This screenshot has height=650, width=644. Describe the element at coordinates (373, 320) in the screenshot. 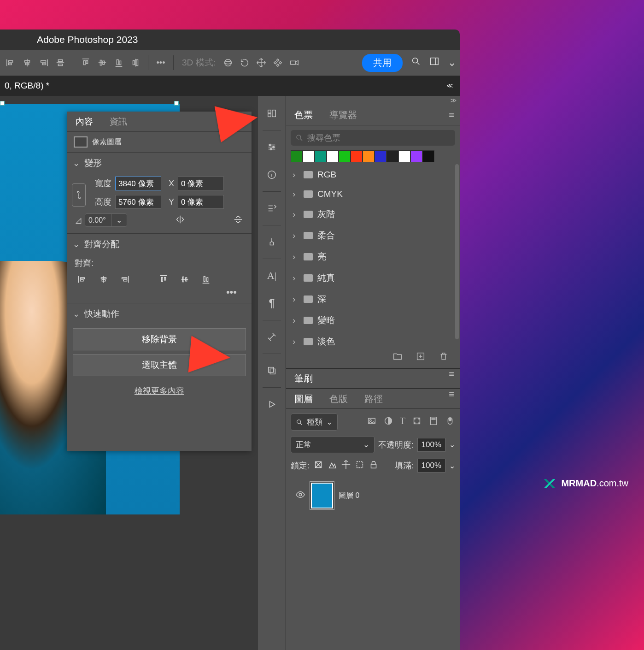

I see `swatch-folder: ›變暗` at that location.